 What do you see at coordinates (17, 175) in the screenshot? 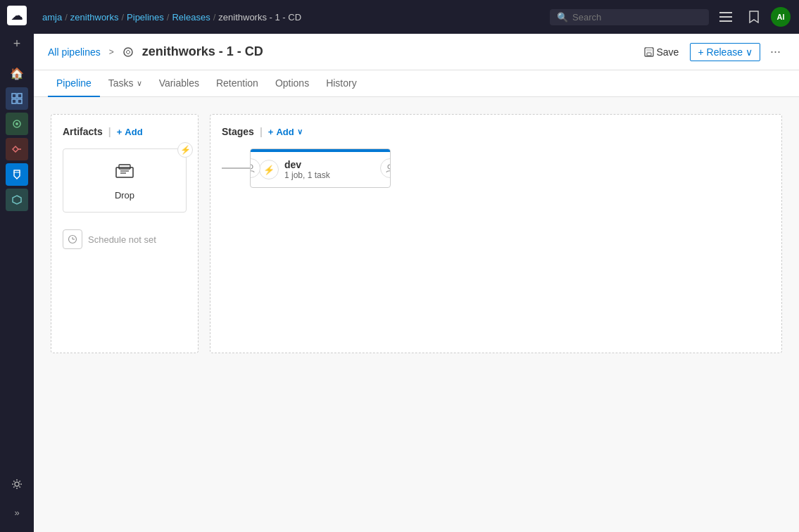
I see `sidebar-item-test` at bounding box center [17, 175].